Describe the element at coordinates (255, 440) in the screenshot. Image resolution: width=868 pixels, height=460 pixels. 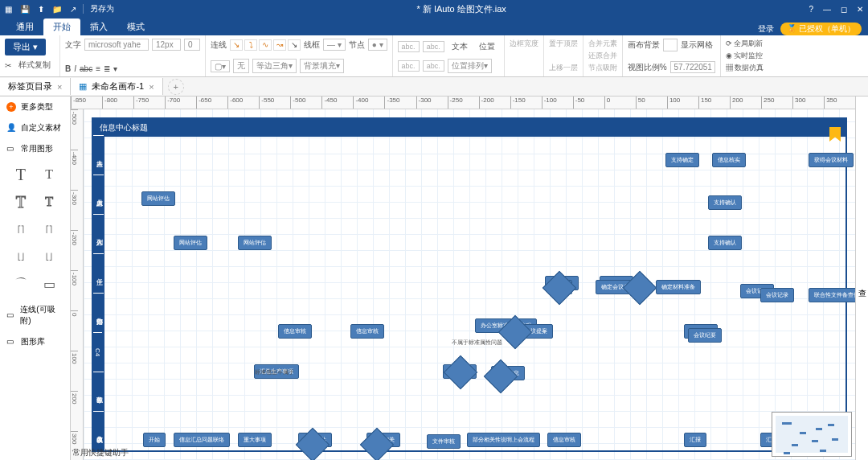
I see `flow-node: 重大事项` at that location.